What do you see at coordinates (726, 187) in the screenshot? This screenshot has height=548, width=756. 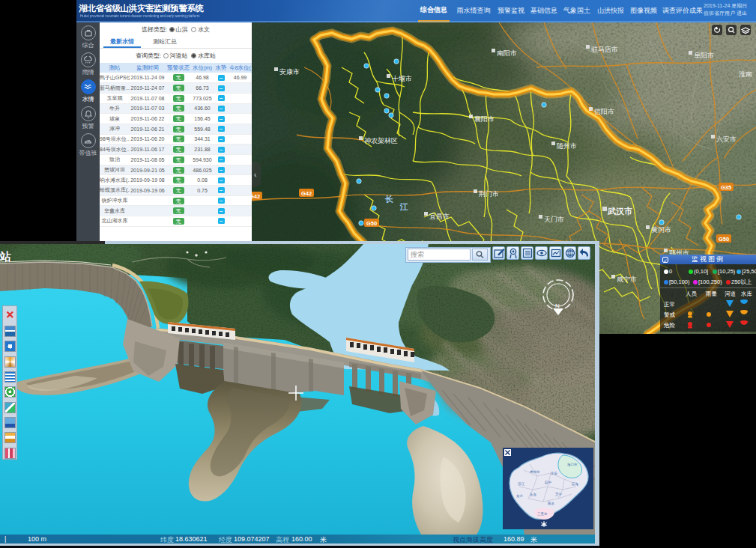 I see `svg-text: G35` at bounding box center [726, 187].